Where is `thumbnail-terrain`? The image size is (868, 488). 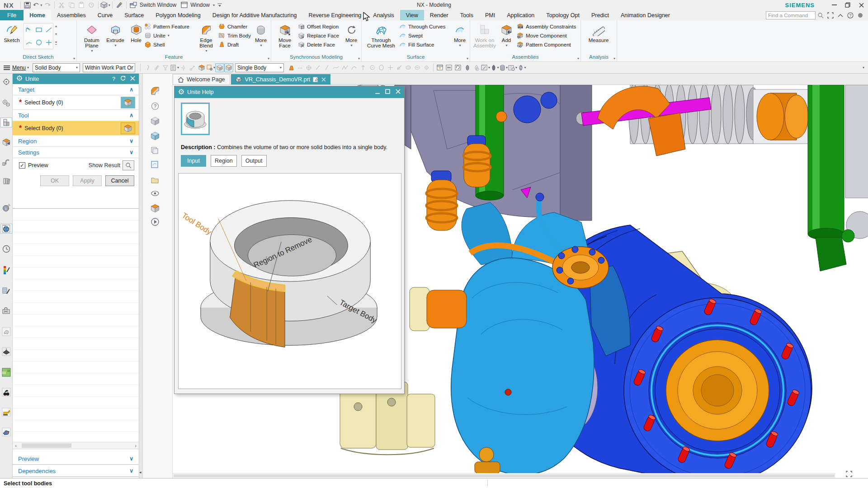
thumbnail-terrain is located at coordinates (6, 372).